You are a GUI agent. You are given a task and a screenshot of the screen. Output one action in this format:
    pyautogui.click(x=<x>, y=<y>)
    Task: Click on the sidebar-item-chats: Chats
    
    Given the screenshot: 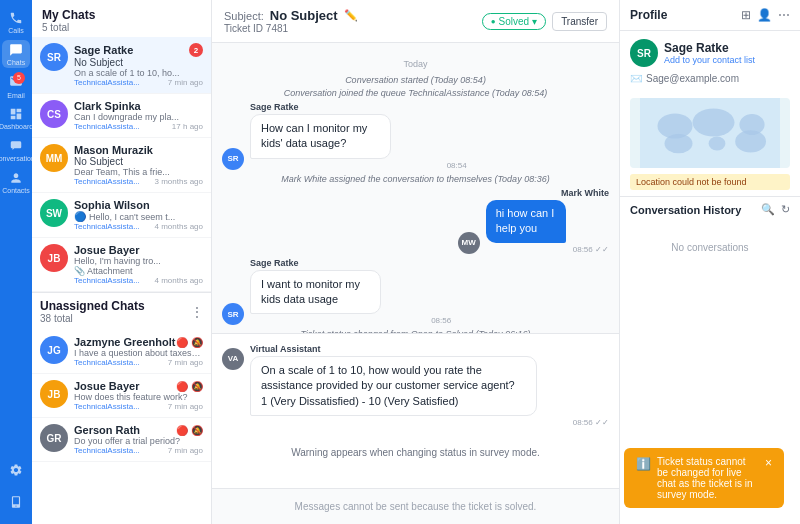 What is the action you would take?
    pyautogui.click(x=16, y=54)
    